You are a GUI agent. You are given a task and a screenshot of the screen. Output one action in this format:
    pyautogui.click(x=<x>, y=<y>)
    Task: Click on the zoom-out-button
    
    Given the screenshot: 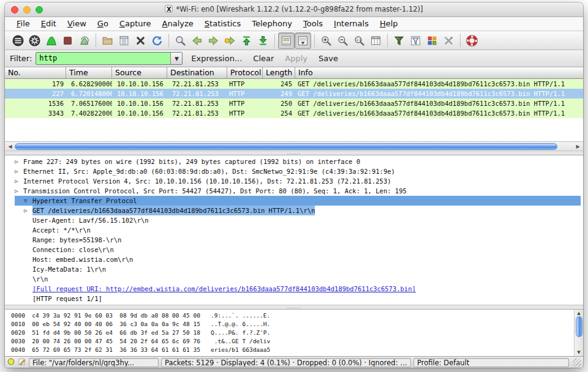 What is the action you would take?
    pyautogui.click(x=343, y=40)
    